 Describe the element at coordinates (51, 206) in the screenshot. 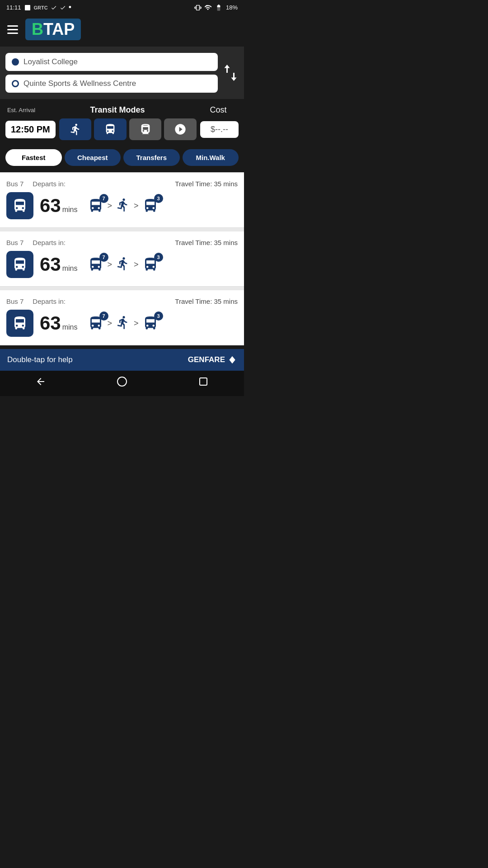

I see `route-bignum-1: 63` at that location.